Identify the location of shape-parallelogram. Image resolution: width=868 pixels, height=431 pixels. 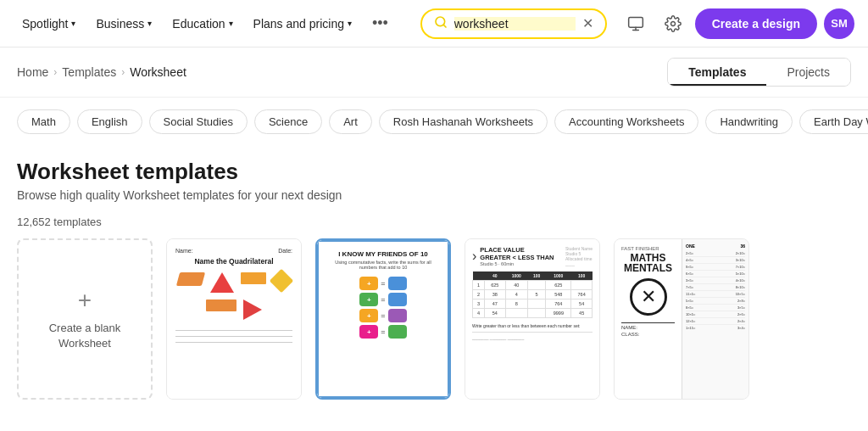
(191, 279).